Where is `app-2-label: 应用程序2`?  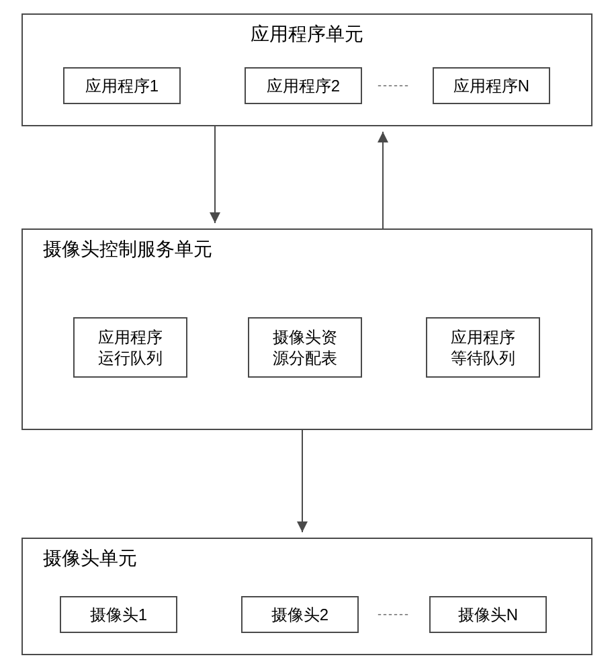
app-2-label: 应用程序2 is located at coordinates (304, 86).